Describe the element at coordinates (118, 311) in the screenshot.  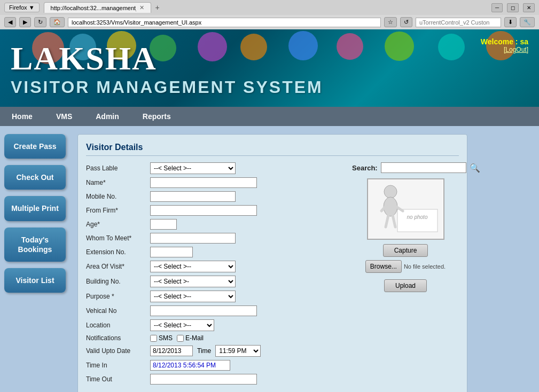
I see `vehical-no-label: Vehical No` at that location.